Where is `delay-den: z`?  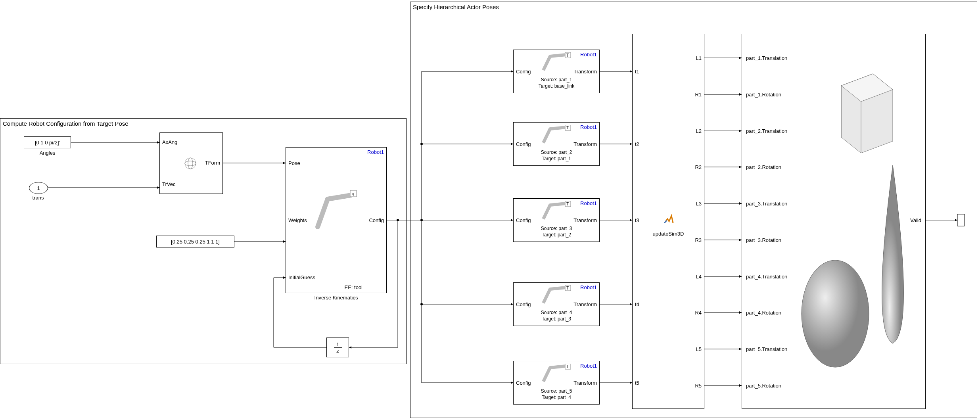
delay-den: z is located at coordinates (338, 351).